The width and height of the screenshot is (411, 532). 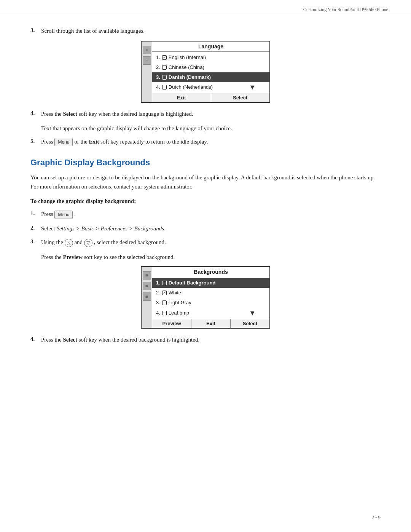 I want to click on step-num-3: 3., so click(x=36, y=30).